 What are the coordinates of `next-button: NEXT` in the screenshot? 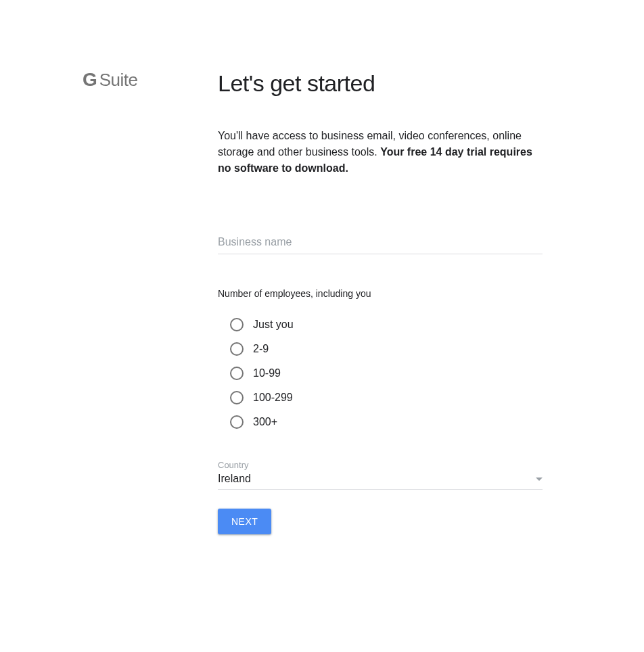 It's located at (245, 521).